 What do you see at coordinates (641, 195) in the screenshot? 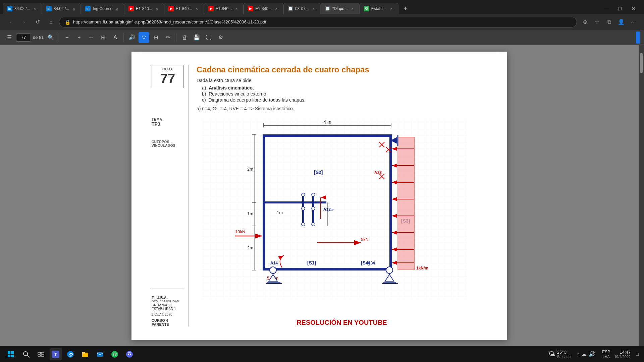
I see `scrollbar` at bounding box center [641, 195].